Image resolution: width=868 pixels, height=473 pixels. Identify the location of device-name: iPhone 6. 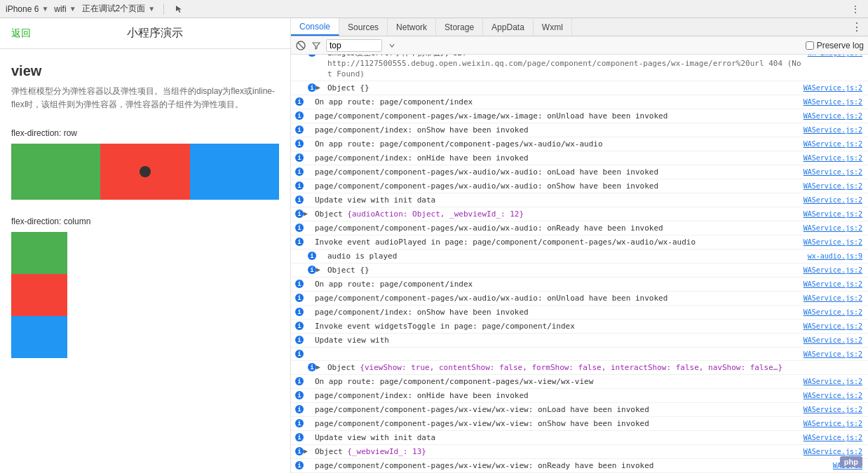
(22, 9).